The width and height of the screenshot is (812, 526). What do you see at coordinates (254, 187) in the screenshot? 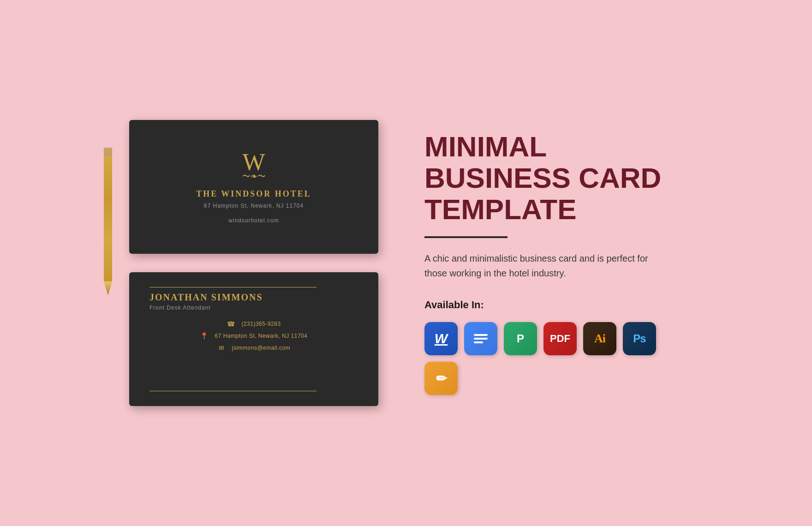
I see `business-card-front: W 〜❧〜 THE WINDSOR HOTEL 67 Hampton St, N…` at bounding box center [254, 187].